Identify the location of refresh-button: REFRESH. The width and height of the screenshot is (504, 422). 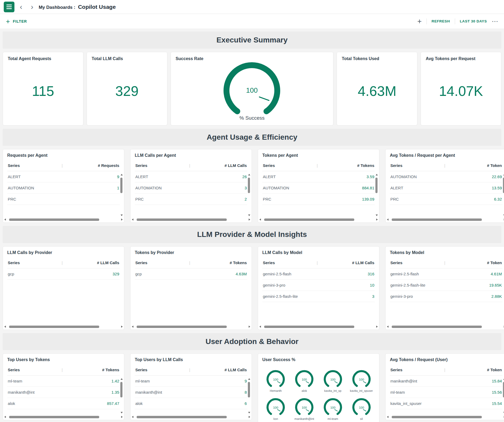
(441, 21).